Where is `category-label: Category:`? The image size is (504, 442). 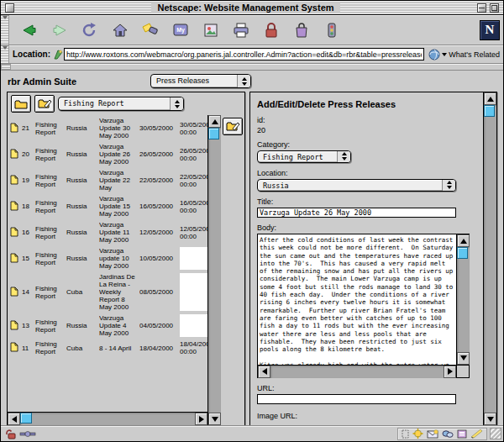
category-label: Category: is located at coordinates (366, 145).